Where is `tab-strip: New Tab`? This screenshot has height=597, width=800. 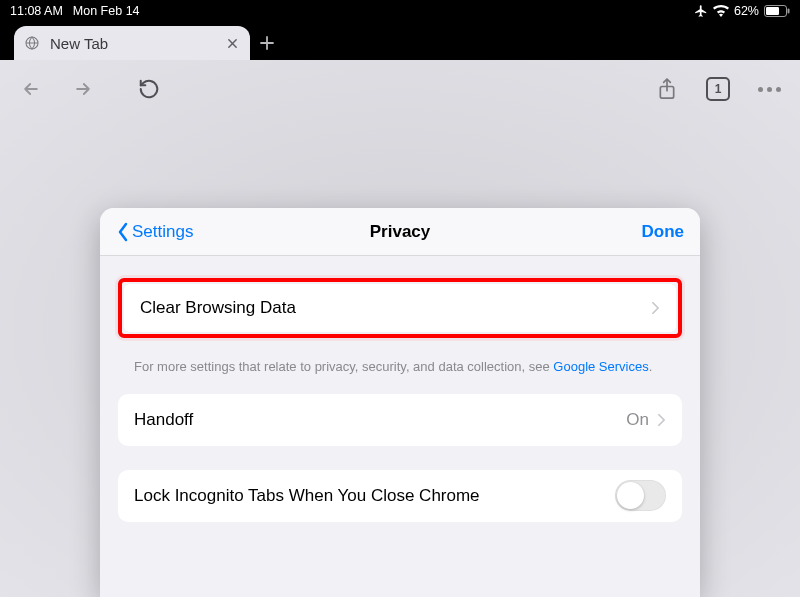
tab-strip: New Tab is located at coordinates (400, 41).